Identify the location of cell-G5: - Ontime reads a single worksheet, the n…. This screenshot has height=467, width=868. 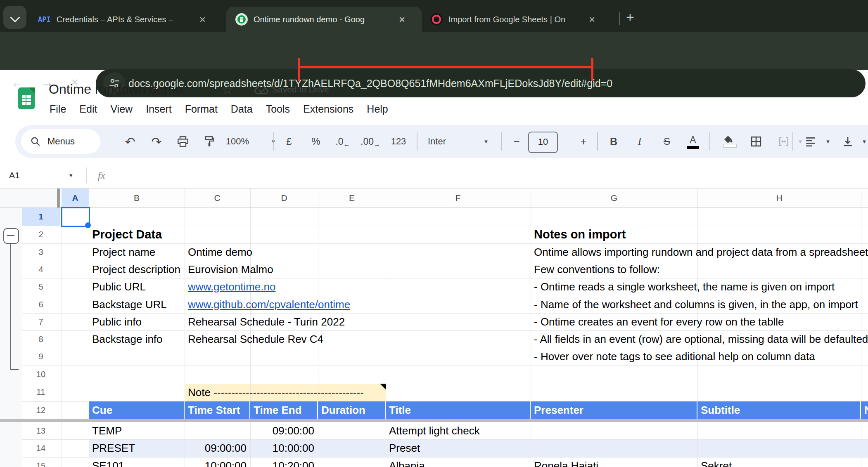
(684, 287).